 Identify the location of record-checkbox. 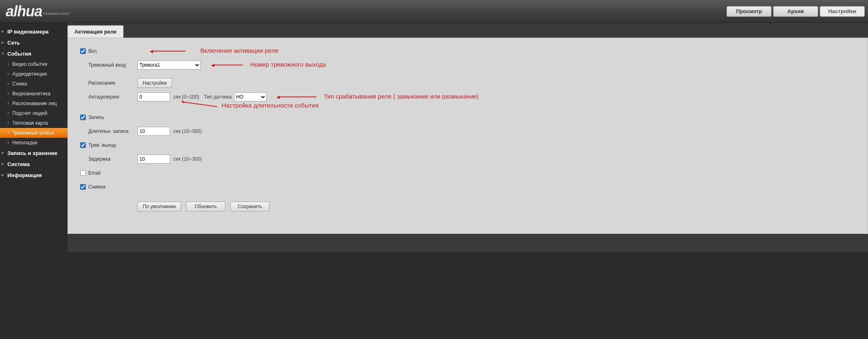
(83, 117).